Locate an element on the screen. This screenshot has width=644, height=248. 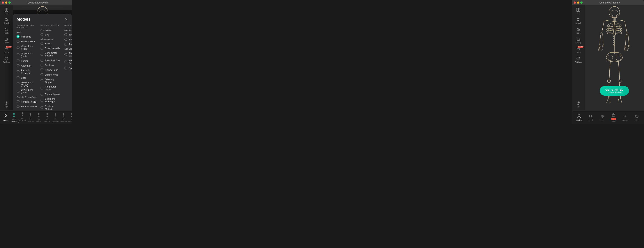
model-radio-upper-limb-left is located at coordinates (18, 55).